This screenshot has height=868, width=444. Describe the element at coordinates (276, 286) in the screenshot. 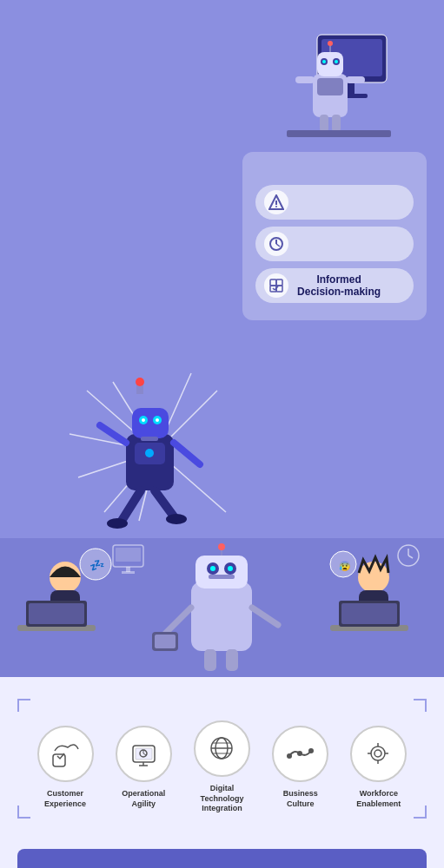

I see `decision-making-icon` at that location.